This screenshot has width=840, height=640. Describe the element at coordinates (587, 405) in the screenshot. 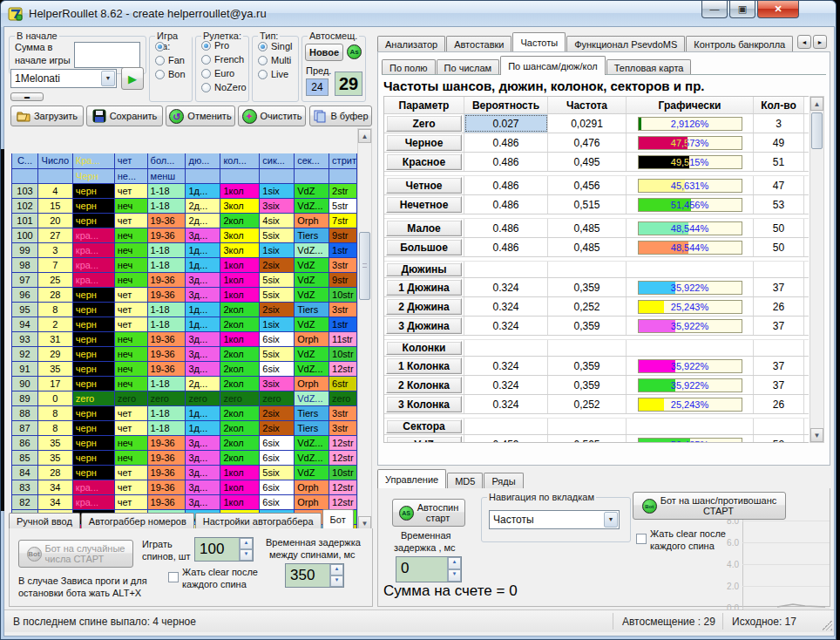

I see `freq-frequency-cell: 0,252` at that location.